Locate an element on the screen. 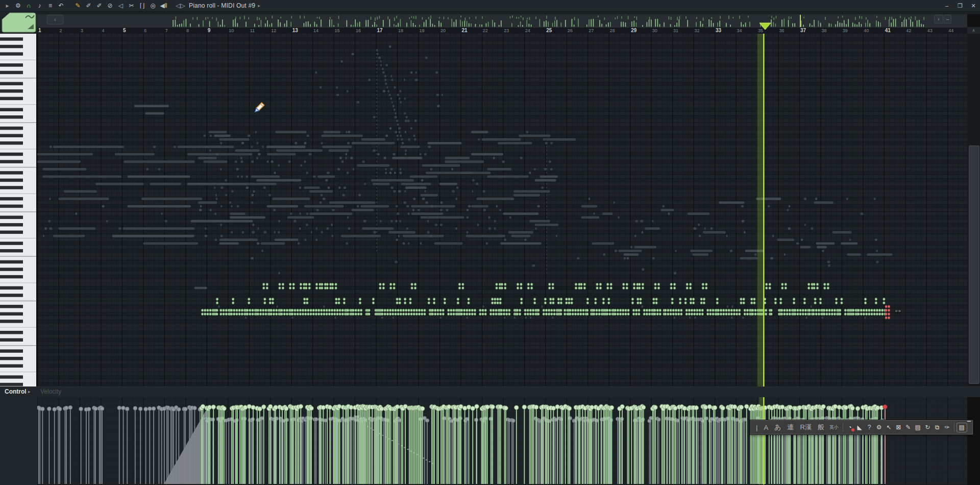 Image resolution: width=980 pixels, height=485 pixels. zoom-out-button: – is located at coordinates (947, 19).